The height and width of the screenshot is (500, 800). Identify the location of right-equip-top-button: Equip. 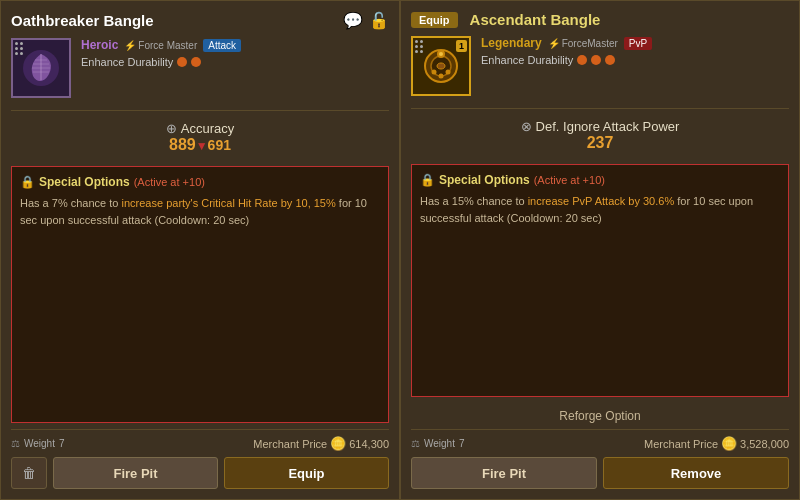
(434, 20).